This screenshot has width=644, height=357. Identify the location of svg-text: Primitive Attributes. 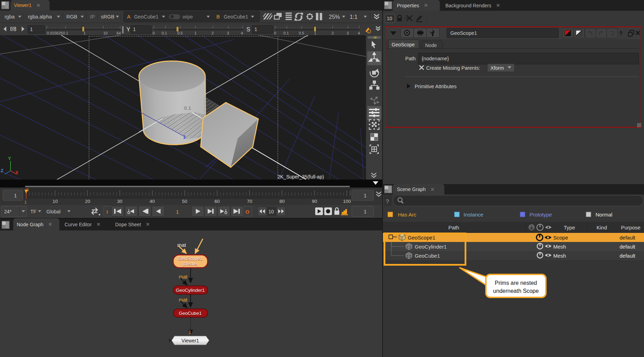
(436, 86).